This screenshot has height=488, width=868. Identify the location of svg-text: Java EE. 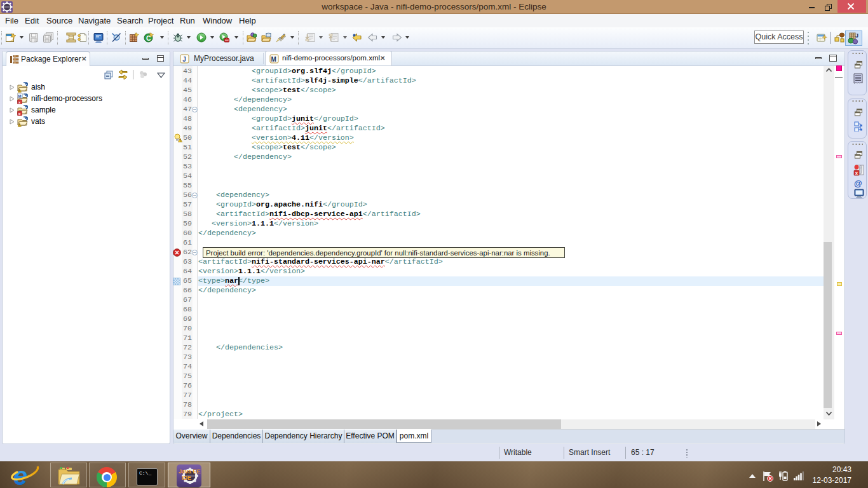
(189, 471).